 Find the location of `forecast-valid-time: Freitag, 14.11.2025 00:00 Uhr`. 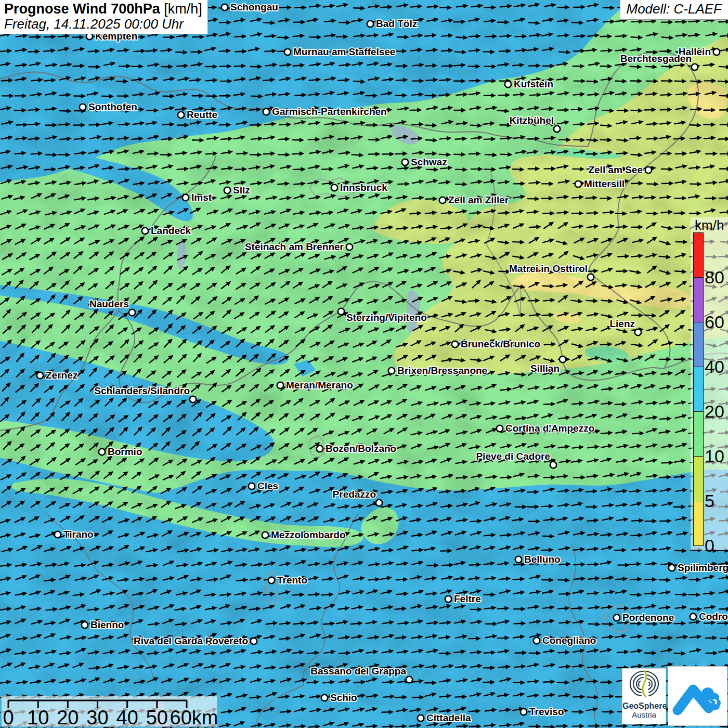

forecast-valid-time: Freitag, 14.11.2025 00:00 Uhr is located at coordinates (103, 24).